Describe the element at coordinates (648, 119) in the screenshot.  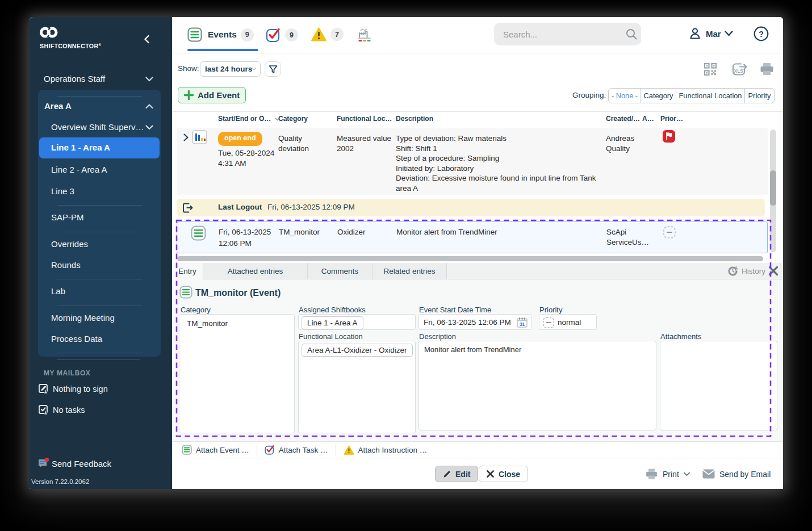
I see `column-attachments: A…` at that location.